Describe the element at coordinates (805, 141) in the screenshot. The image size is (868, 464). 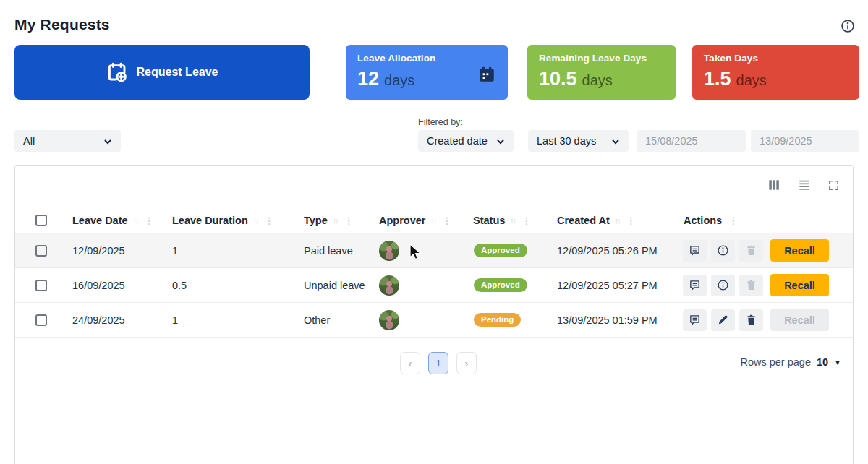
I see `date-to-input: 13/09/2025` at that location.